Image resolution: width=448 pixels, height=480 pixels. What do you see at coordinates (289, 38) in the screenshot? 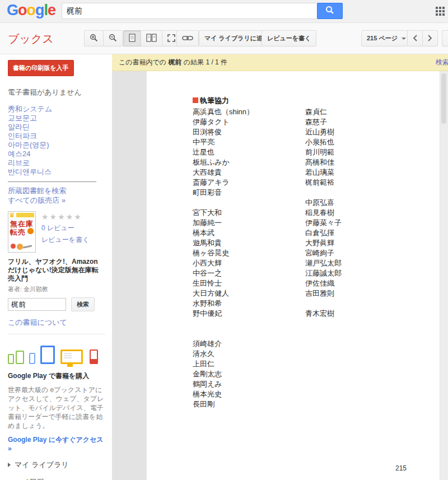
I see `write-review-button: レビューを書く` at bounding box center [289, 38].